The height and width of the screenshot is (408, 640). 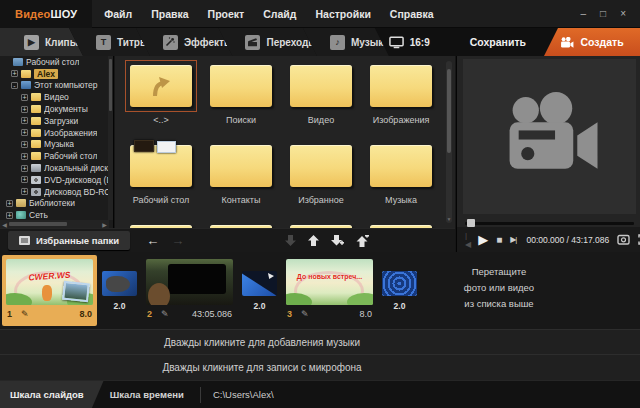 What do you see at coordinates (610, 14) in the screenshot?
I see `window-controls: – □ ×` at bounding box center [610, 14].